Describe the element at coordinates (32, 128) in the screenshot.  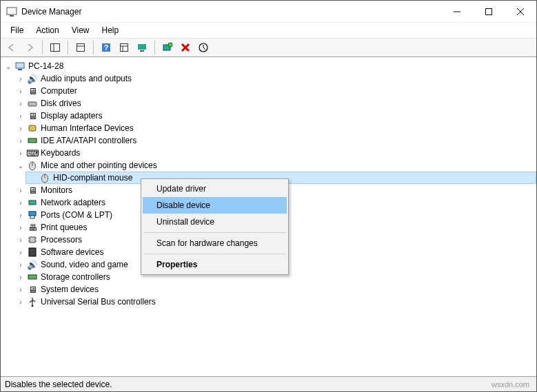
I see `hid-icon` at that location.